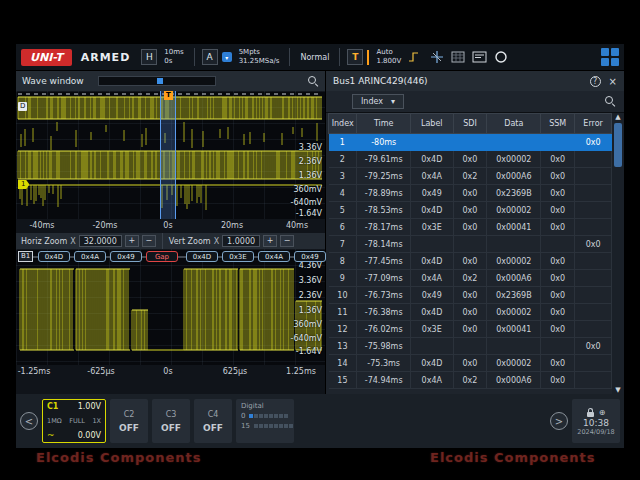 This screenshot has height=480, width=640. Describe the element at coordinates (437, 57) in the screenshot. I see `xy-cursor-icon` at that location.